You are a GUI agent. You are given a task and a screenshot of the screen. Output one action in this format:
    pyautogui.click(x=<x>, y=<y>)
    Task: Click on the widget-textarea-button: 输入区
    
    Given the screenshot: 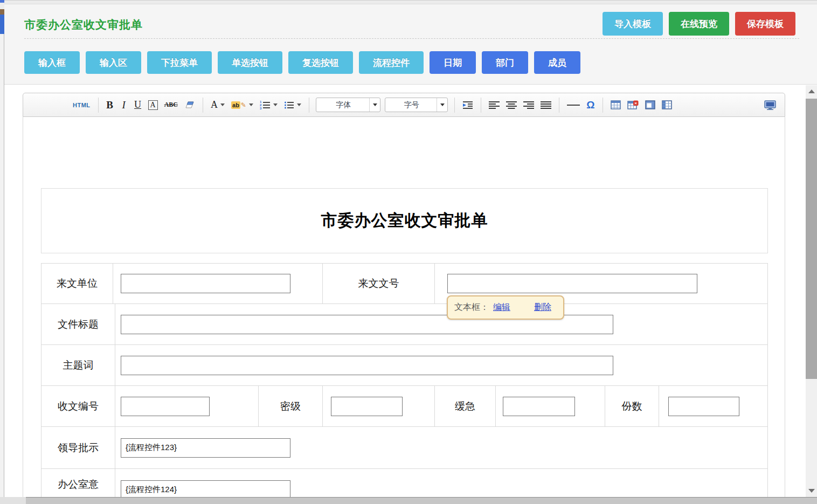 What is the action you would take?
    pyautogui.click(x=113, y=63)
    